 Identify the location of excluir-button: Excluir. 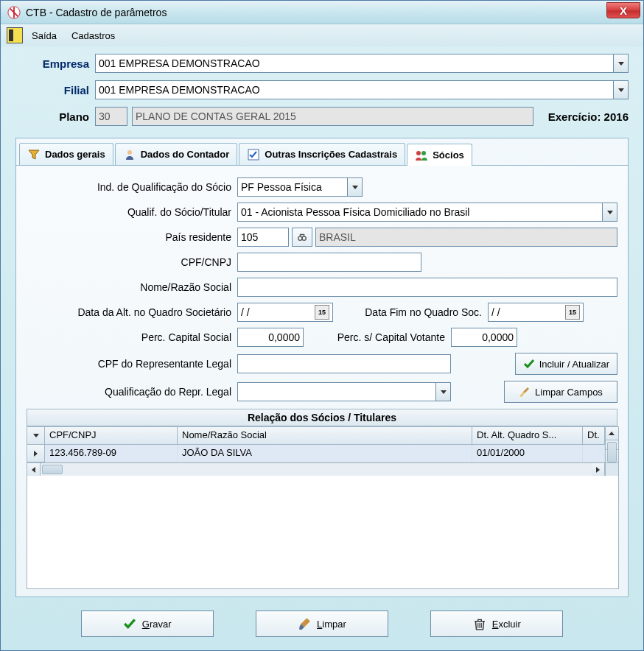
(497, 624).